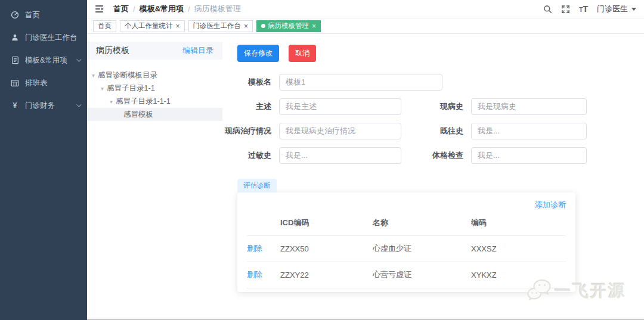 This screenshot has width=644, height=320. I want to click on schedule-table-icon, so click(15, 83).